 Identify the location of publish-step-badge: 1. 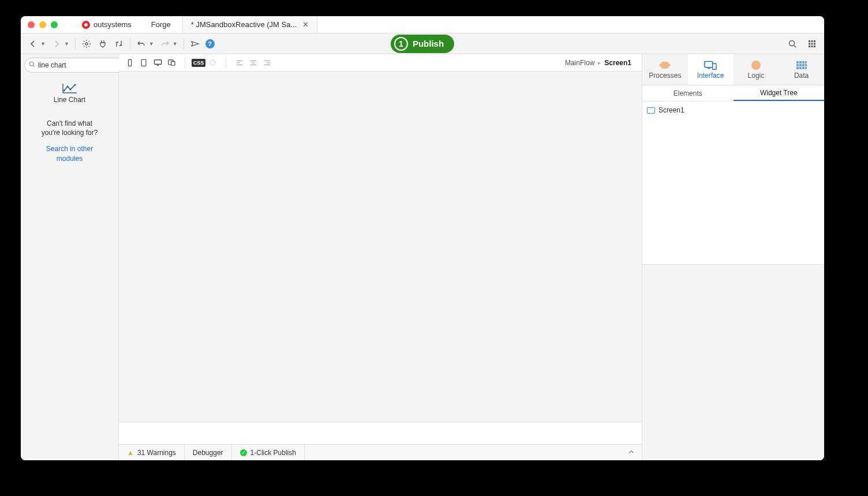
(401, 44).